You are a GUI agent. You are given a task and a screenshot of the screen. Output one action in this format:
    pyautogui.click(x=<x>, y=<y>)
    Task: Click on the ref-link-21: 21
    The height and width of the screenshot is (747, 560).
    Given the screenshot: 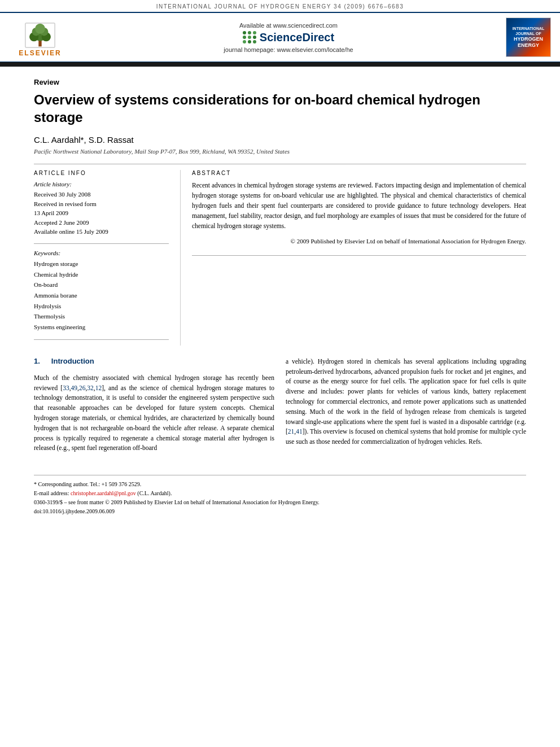 What is the action you would take?
    pyautogui.click(x=291, y=431)
    